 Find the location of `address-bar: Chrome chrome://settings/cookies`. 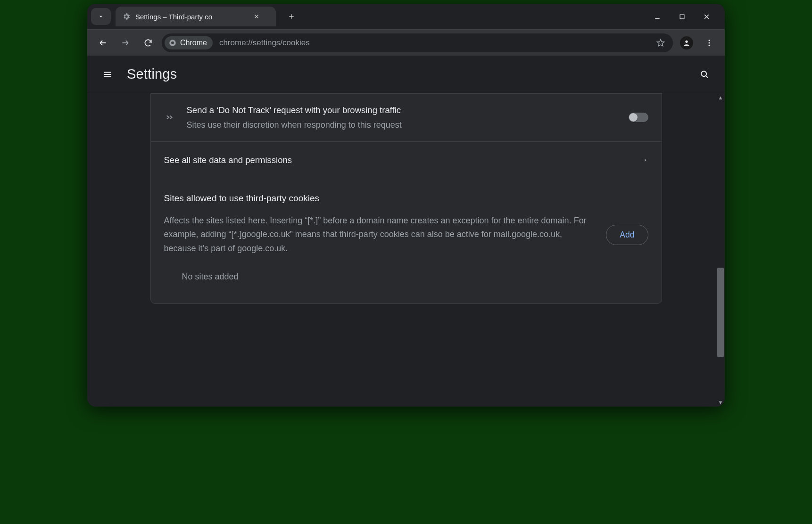

address-bar: Chrome chrome://settings/cookies is located at coordinates (417, 43).